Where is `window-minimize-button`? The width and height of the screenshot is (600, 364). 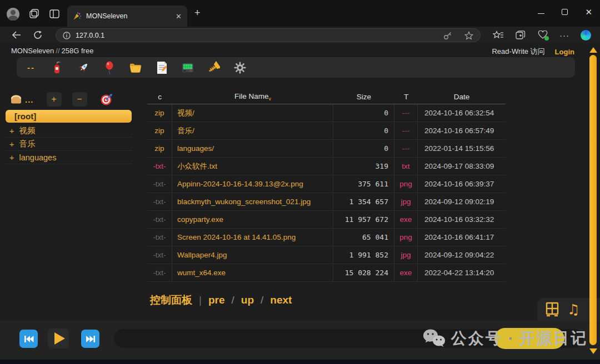 window-minimize-button is located at coordinates (541, 14).